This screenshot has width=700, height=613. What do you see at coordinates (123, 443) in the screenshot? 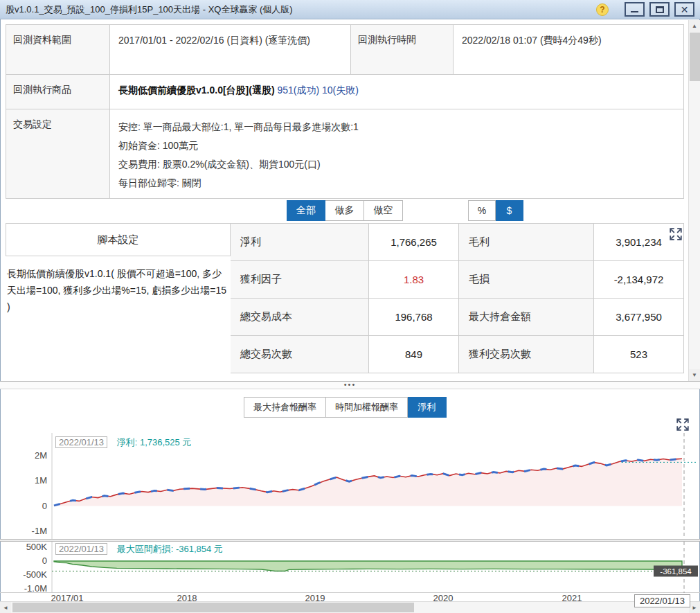
I see `net-profit-annotation: 2022/01/13 淨利: 1,736,525 元` at bounding box center [123, 443].